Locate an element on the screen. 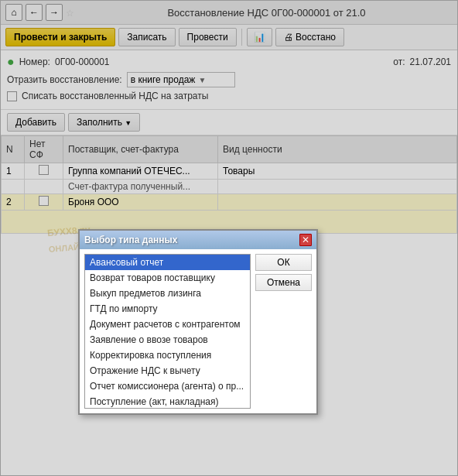 The width and height of the screenshot is (458, 476). modal-list-item: Авансовый отчет is located at coordinates (167, 262).